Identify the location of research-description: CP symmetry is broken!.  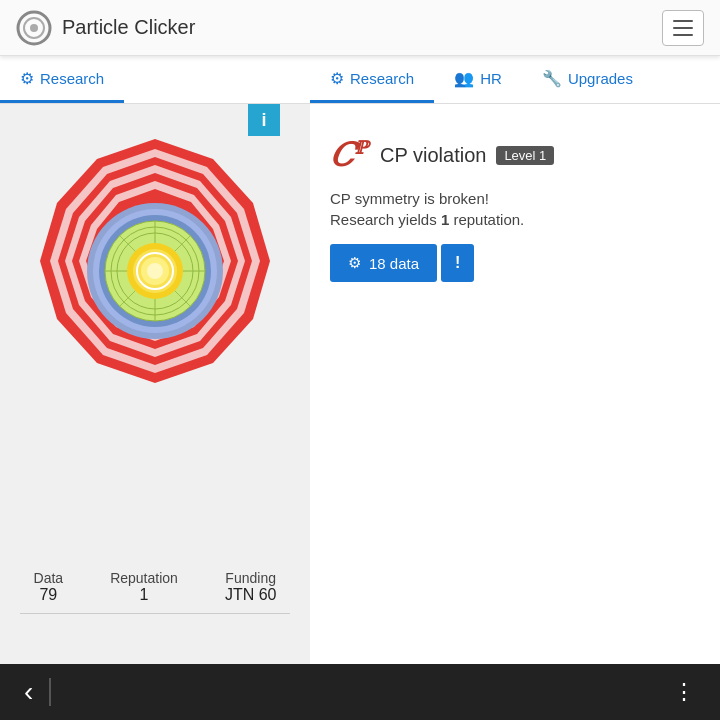
(515, 198).